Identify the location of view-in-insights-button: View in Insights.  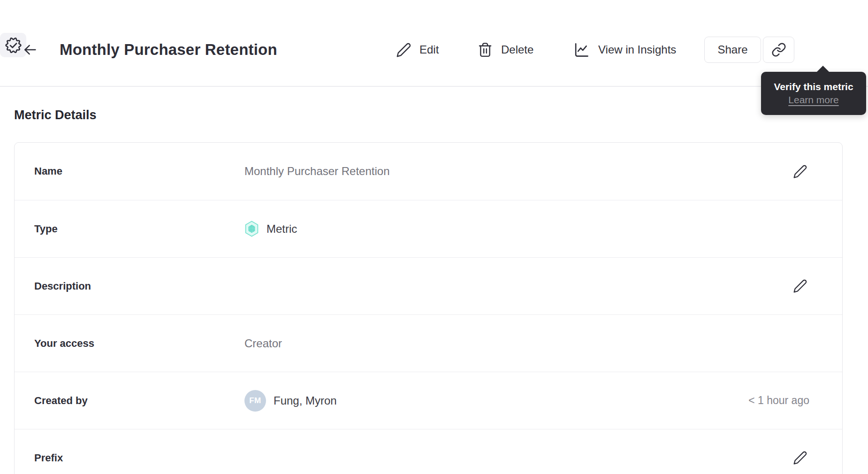
(624, 50).